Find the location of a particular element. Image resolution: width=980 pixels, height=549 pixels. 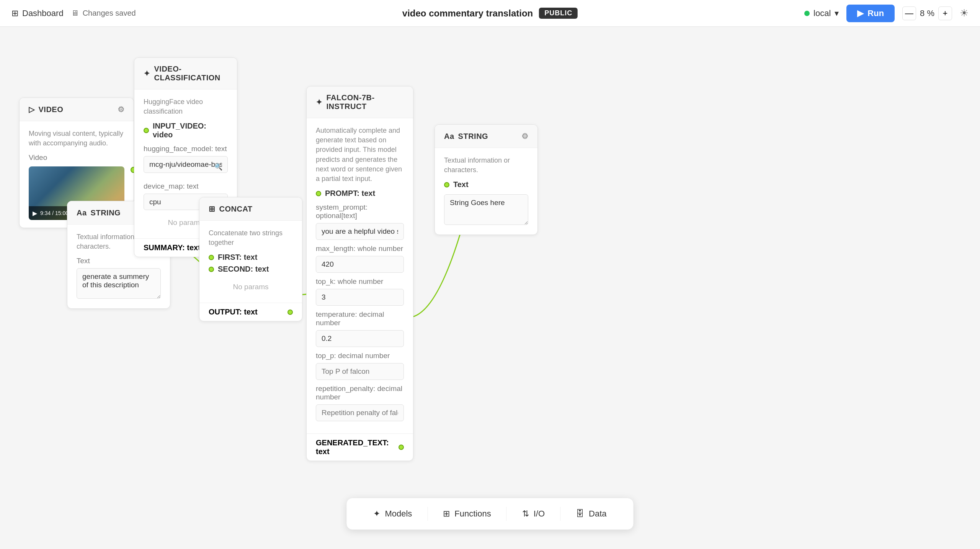

chevron-down-icon: ▾ is located at coordinates (837, 13).